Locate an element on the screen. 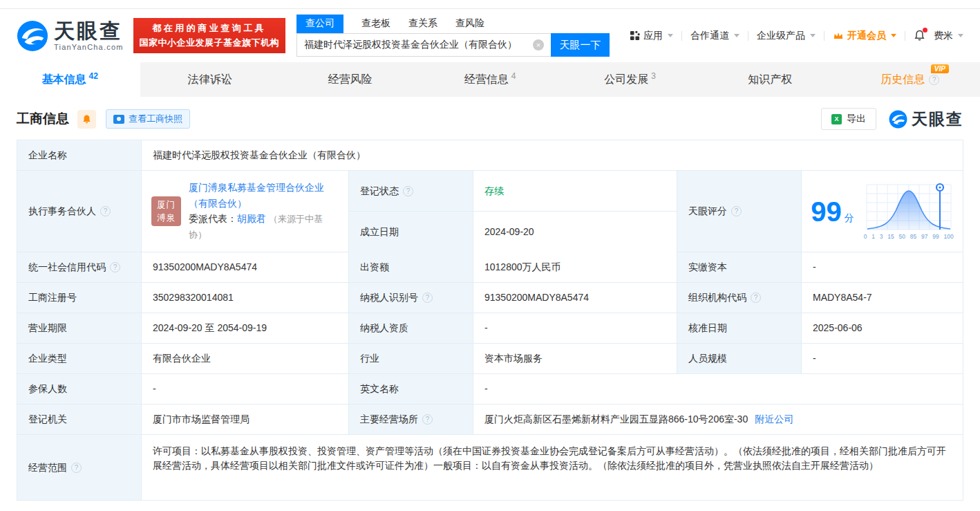 This screenshot has height=511, width=980. excel-icon: X is located at coordinates (836, 119).